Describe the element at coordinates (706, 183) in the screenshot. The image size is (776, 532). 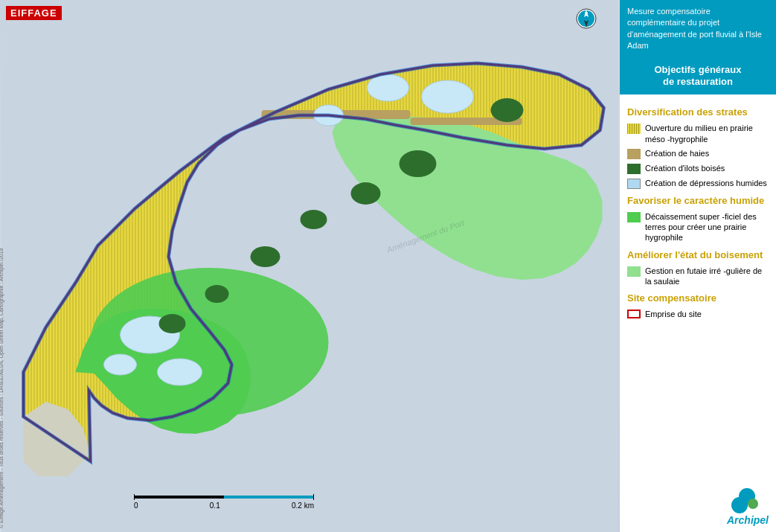
I see `label-depressions: Création de dépressions humides` at that location.